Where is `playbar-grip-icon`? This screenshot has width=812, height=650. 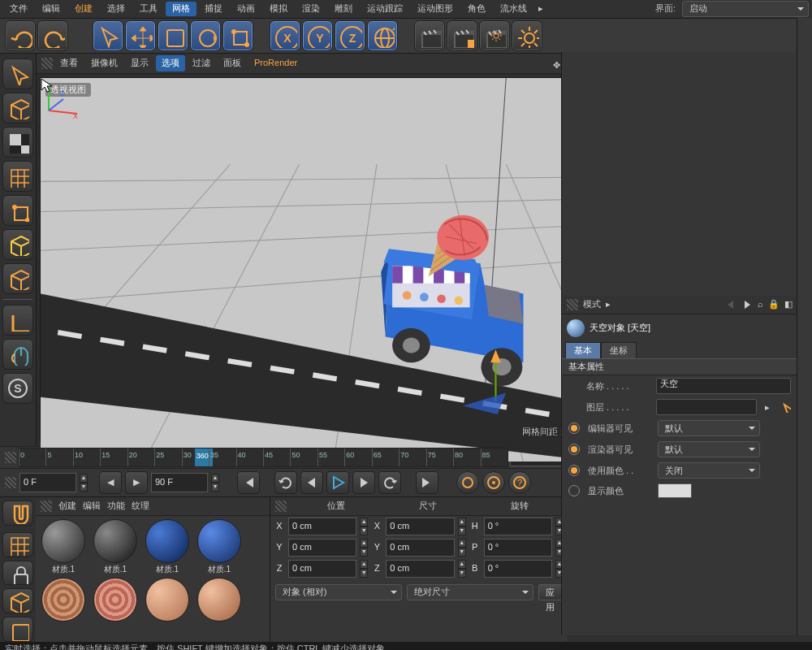 playbar-grip-icon is located at coordinates (11, 483).